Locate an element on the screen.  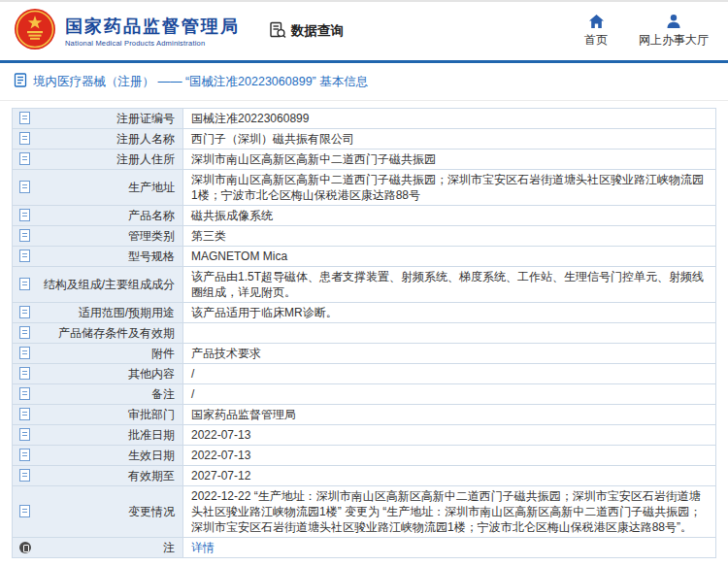
field-value: 2022-12-22 “生产地址：深圳市南山区高新区高新中二道西门子磁共振园；深… is located at coordinates (450, 513).